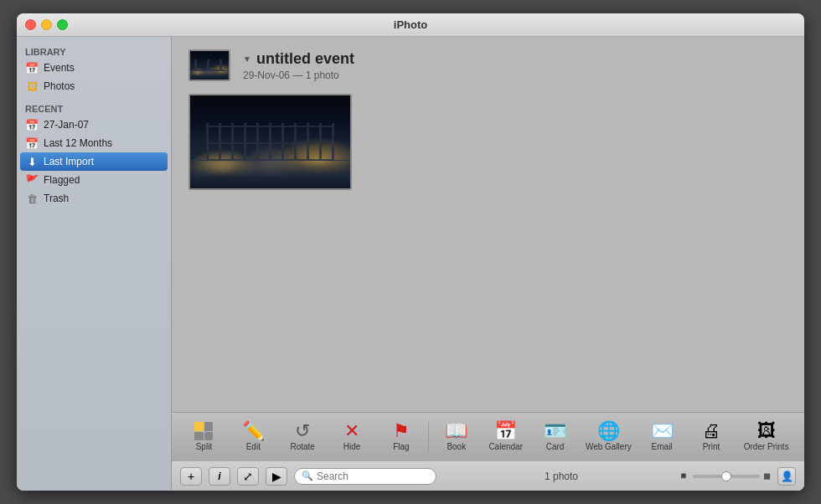  Describe the element at coordinates (456, 447) in the screenshot. I see `book-label: Book` at that location.